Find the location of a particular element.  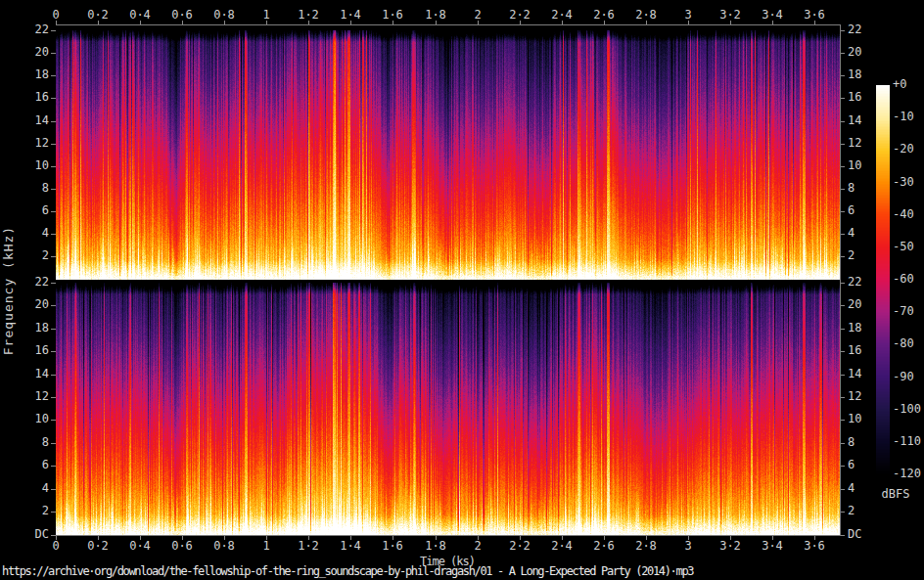

y-tick-label-left: 8 is located at coordinates (30, 188).